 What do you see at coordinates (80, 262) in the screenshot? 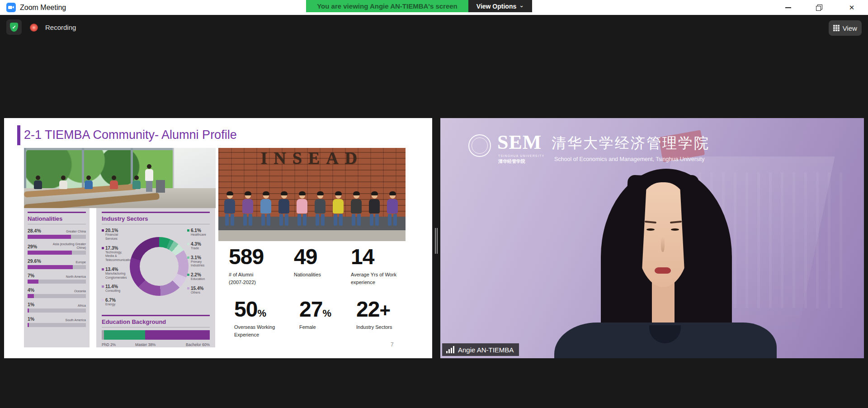
I see `nationality-label: Europe` at bounding box center [80, 262].